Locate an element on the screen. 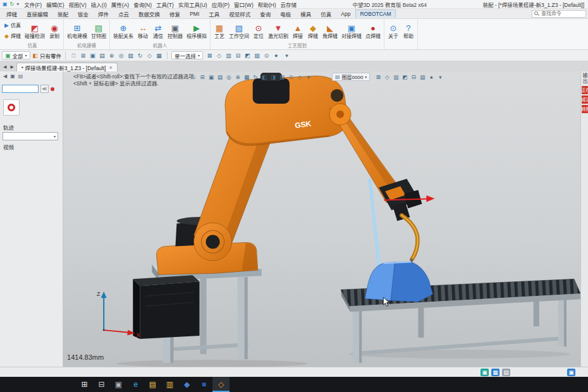 The height and width of the screenshot is (392, 588). ribbon-button-small: ◆ 焊缝 is located at coordinates (13, 37).